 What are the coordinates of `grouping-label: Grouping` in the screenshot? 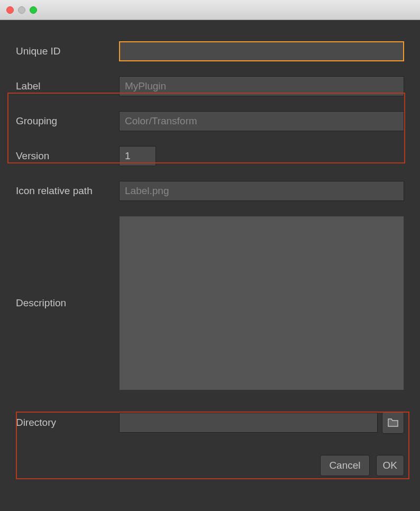 It's located at (68, 121).